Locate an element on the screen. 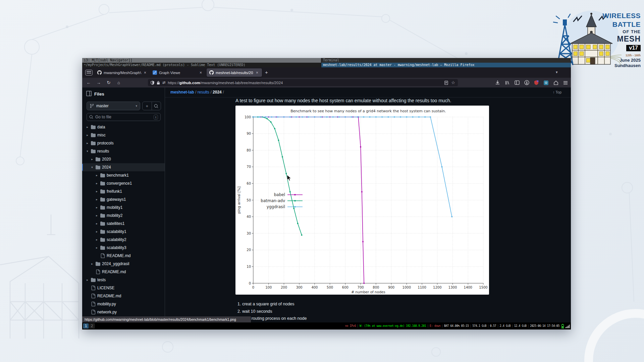 The width and height of the screenshot is (644, 362). url-bar: ⇄ https://github.com/mwarning/meshnet-la… is located at coordinates (303, 82).